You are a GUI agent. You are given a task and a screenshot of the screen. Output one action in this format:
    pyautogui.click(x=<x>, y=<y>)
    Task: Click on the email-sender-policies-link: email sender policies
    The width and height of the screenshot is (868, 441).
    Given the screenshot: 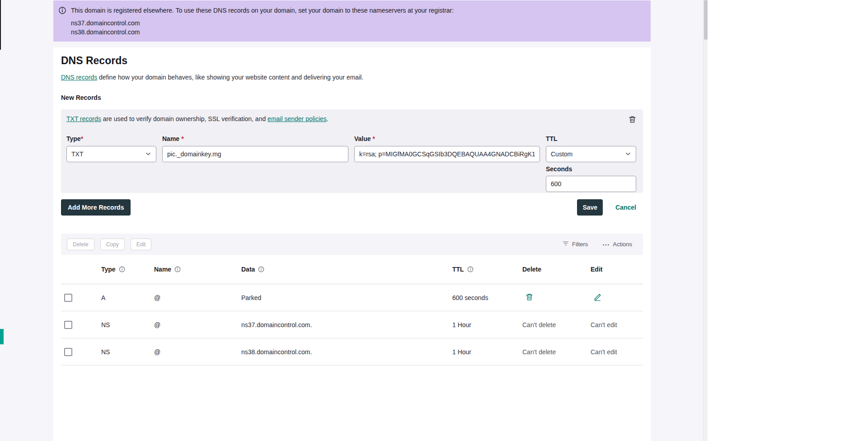 What is the action you would take?
    pyautogui.click(x=297, y=119)
    